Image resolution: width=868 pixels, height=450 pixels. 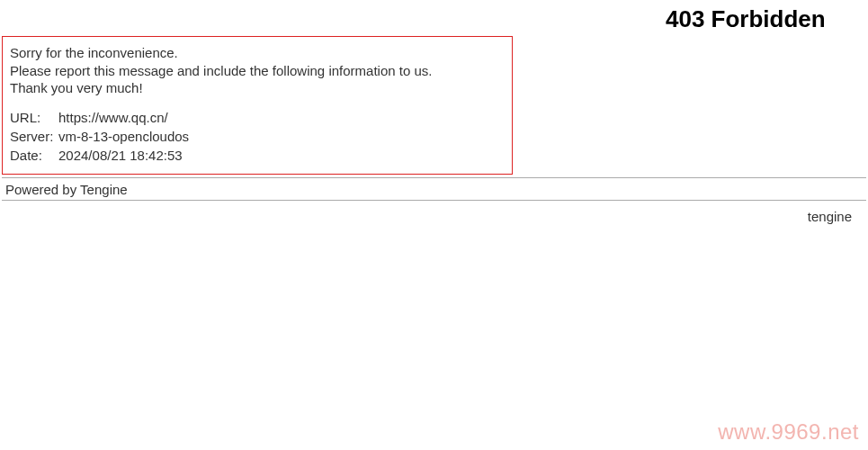 I want to click on apology-line-3: Thank you very much!, so click(x=257, y=88).